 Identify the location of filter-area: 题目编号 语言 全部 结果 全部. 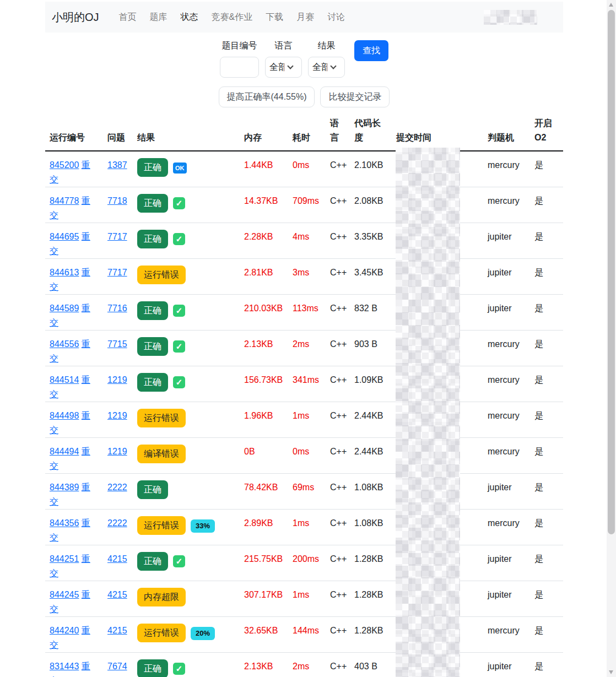
(304, 74).